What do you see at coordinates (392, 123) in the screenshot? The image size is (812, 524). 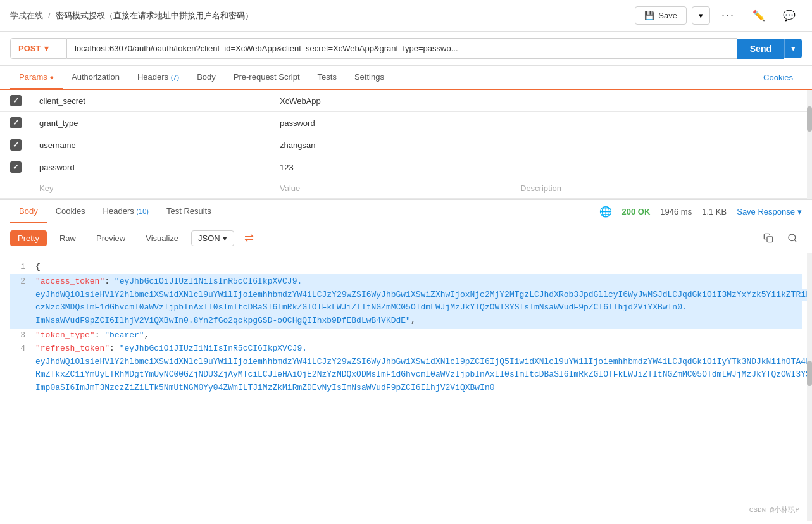 I see `param-value-2: password` at bounding box center [392, 123].